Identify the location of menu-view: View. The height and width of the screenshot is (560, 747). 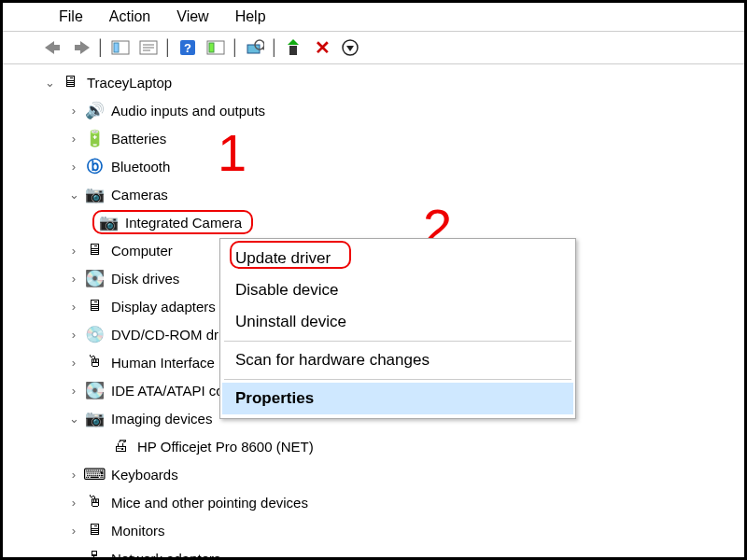
(192, 17).